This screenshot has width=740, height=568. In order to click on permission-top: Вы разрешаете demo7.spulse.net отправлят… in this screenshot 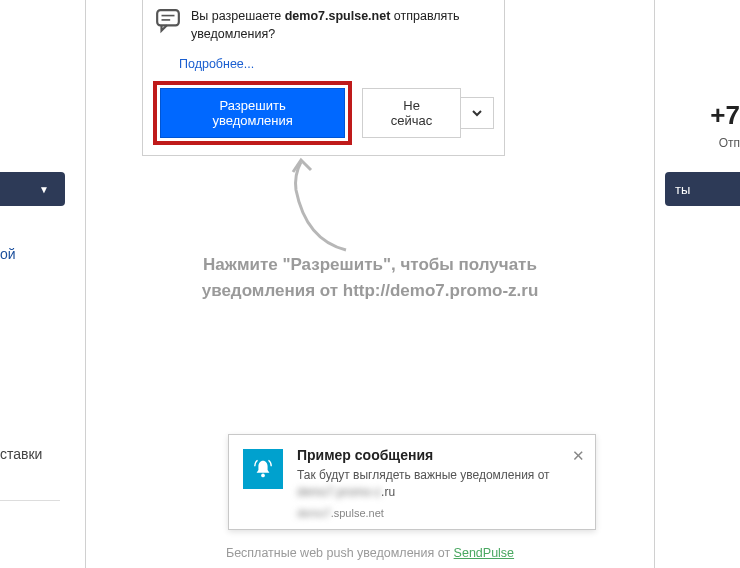, I will do `click(324, 26)`.